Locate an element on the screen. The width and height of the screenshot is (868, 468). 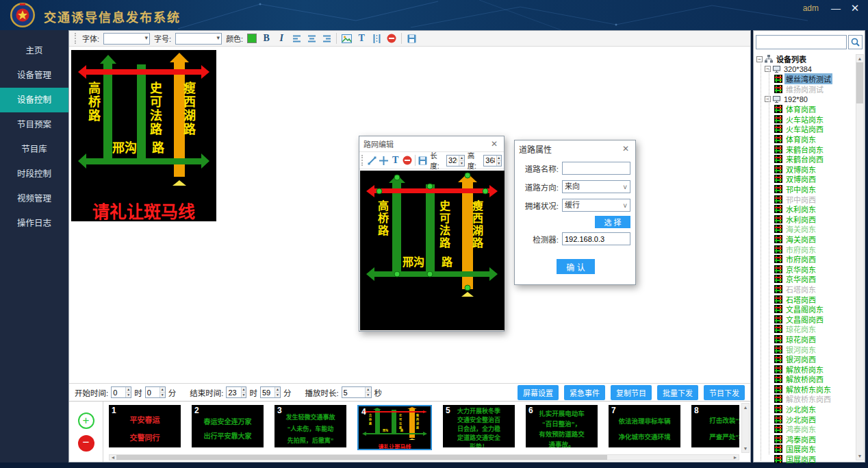
text-tool-icon: T is located at coordinates (361, 38).